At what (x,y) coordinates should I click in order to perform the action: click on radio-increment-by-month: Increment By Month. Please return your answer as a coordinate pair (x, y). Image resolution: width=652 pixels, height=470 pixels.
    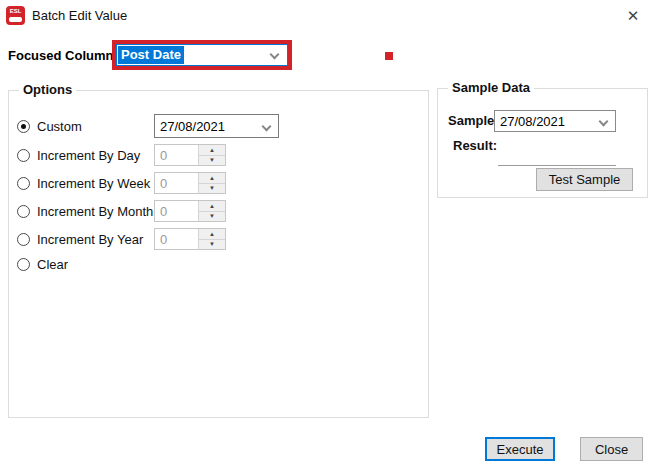
    Looking at the image, I should click on (85, 211).